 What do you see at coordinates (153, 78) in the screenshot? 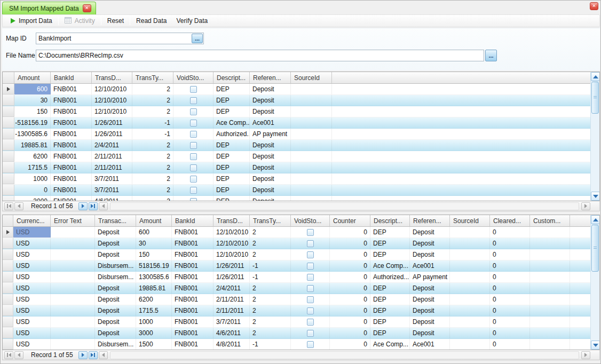
I see `column-header-transty: TransTy...` at bounding box center [153, 78].